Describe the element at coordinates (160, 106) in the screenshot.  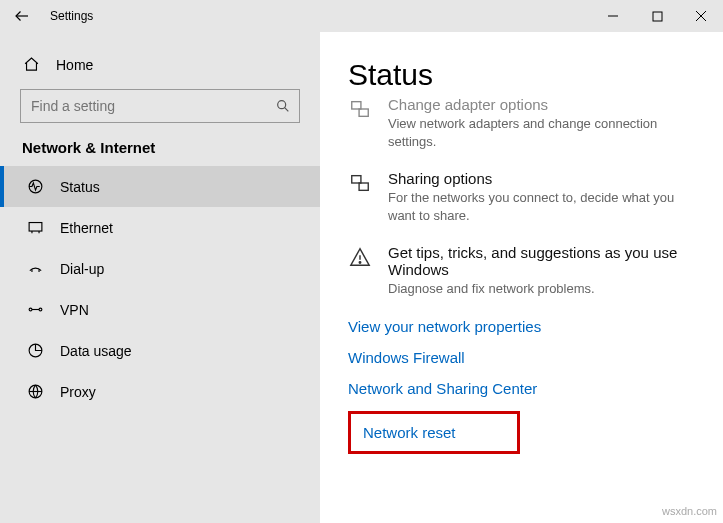
I see `search-box` at that location.